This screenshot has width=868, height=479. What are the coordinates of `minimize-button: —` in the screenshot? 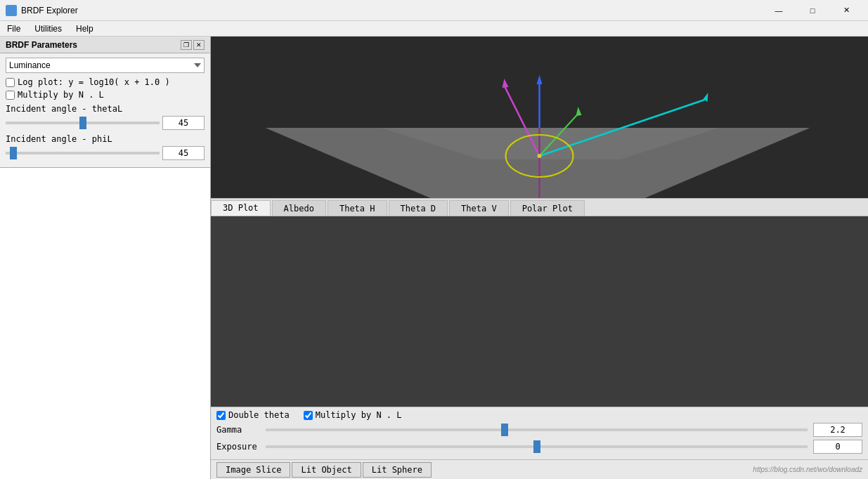 It's located at (779, 11).